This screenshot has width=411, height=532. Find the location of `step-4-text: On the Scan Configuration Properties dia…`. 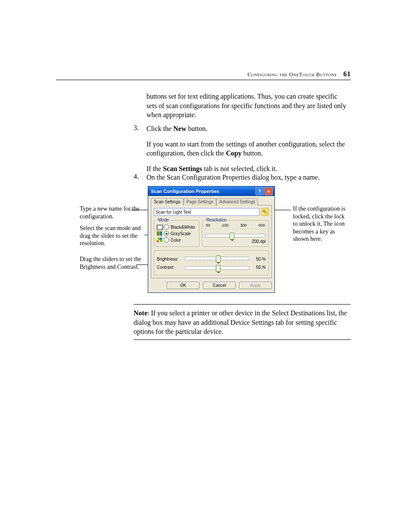

step-4-text: On the Scan Configuration Properties dia… is located at coordinates (248, 177).